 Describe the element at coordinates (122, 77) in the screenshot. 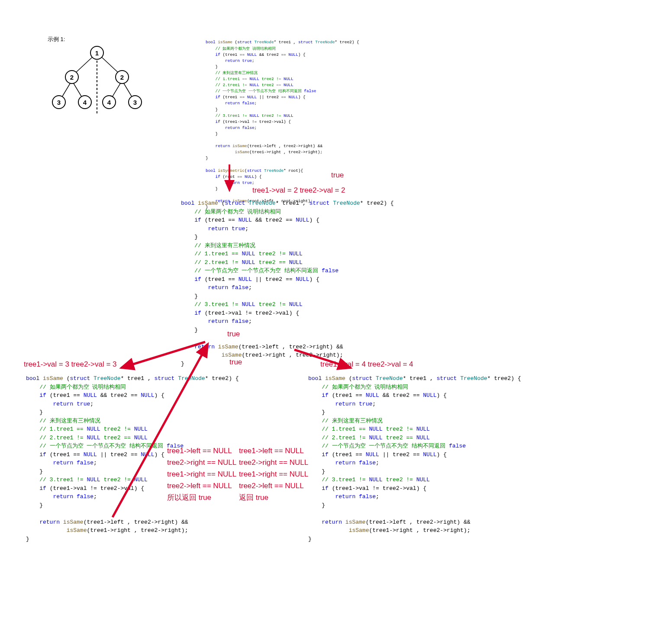

I see `tree-node-r: 2` at that location.